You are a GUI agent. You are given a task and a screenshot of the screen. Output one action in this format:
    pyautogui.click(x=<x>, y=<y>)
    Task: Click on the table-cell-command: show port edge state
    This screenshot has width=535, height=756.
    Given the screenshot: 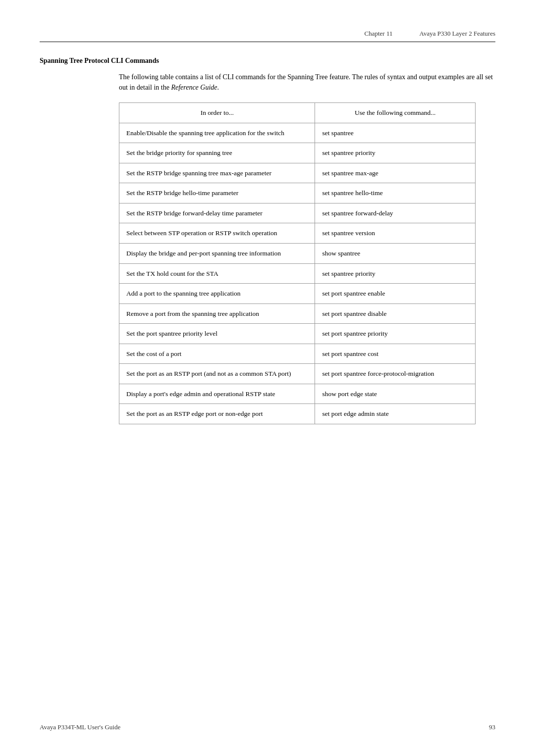 What is the action you would take?
    pyautogui.click(x=395, y=394)
    